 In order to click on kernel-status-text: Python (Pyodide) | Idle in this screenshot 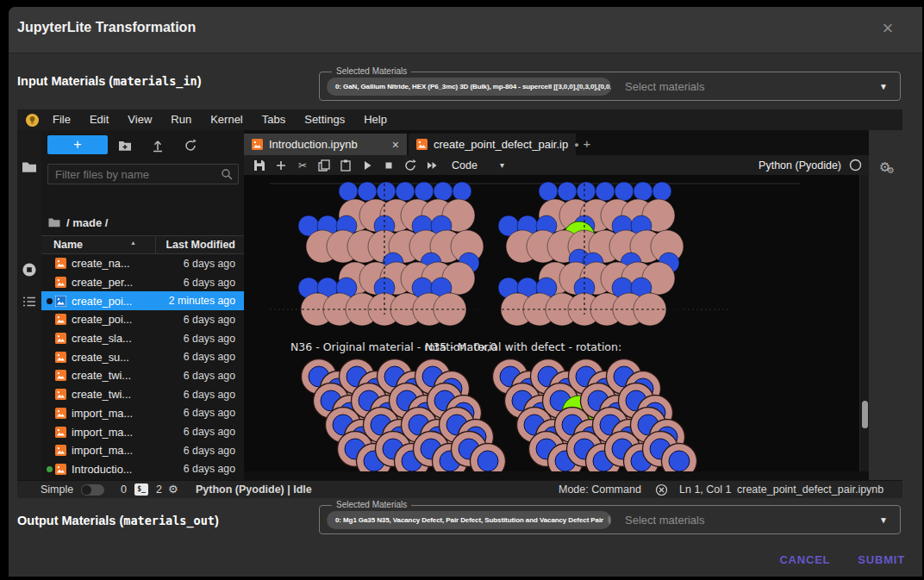, I will do `click(253, 490)`.